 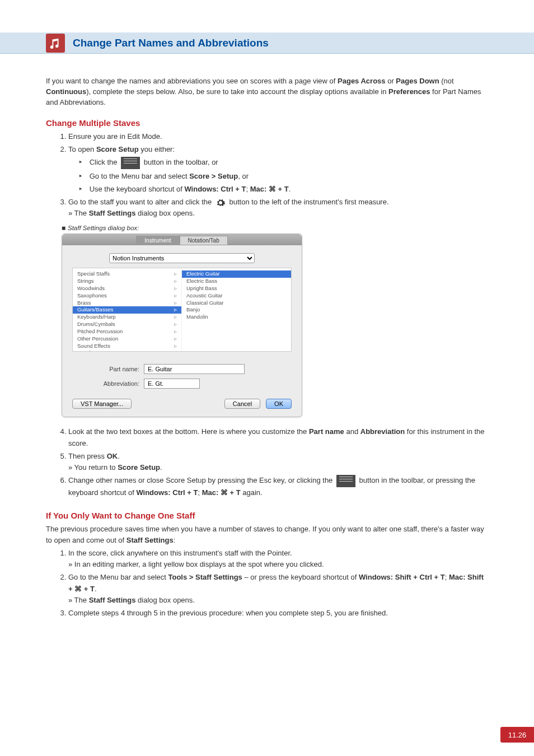 I want to click on part-name-input, so click(x=194, y=369).